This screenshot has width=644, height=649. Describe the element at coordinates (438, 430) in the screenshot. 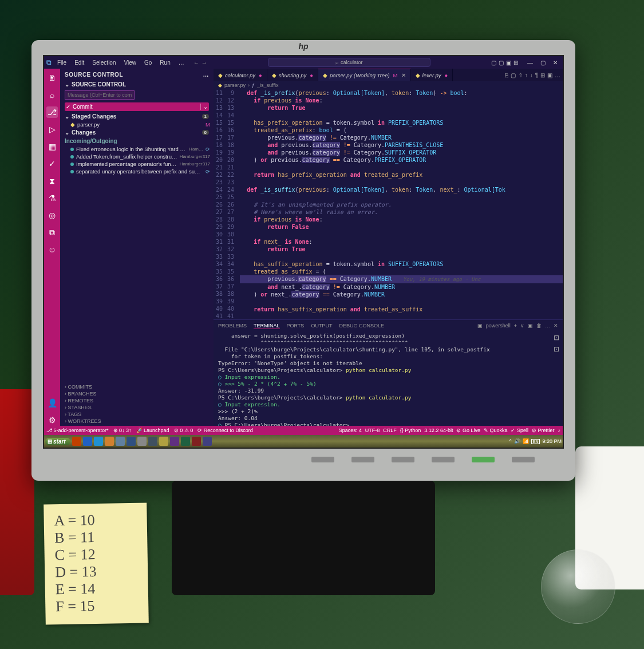

I see `status-right-4: 3.12.2 64-bit` at that location.